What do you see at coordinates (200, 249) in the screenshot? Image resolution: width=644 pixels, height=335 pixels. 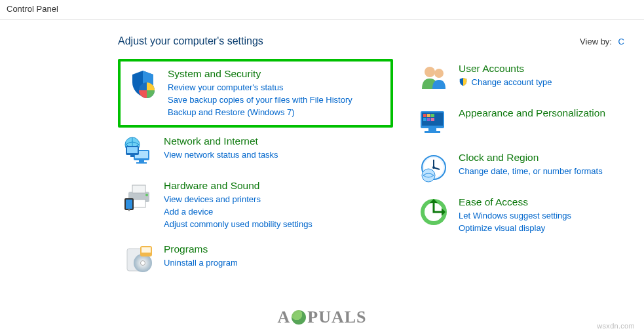 I see `category-title-programs: Programs` at bounding box center [200, 249].